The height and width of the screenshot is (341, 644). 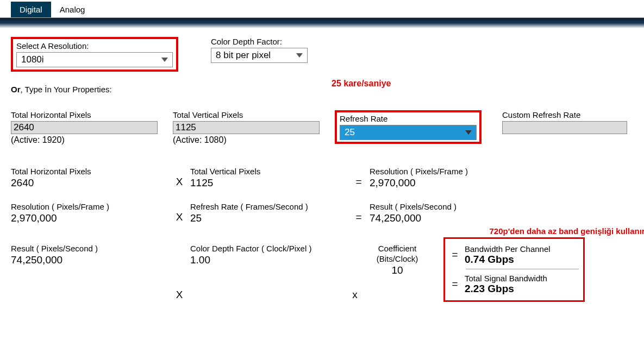 What do you see at coordinates (259, 41) in the screenshot?
I see `color-depth-label: Color Depth Factor:` at bounding box center [259, 41].